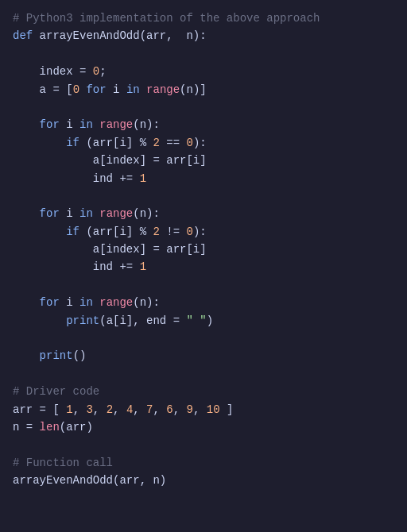 The height and width of the screenshot is (532, 407). Describe the element at coordinates (204, 249) in the screenshot. I see `code-line-14: a[index] = arr[i]` at that location.